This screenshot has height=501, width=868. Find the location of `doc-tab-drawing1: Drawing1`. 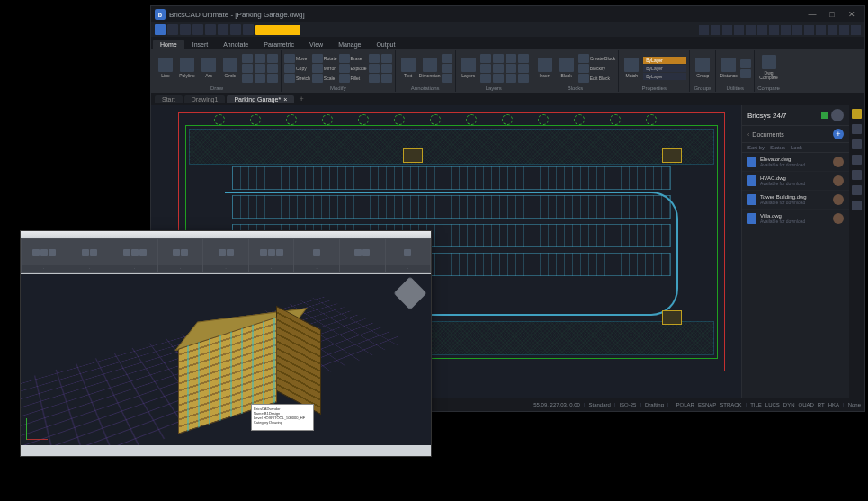

doc-tab-drawing1: Drawing1 is located at coordinates (205, 99).